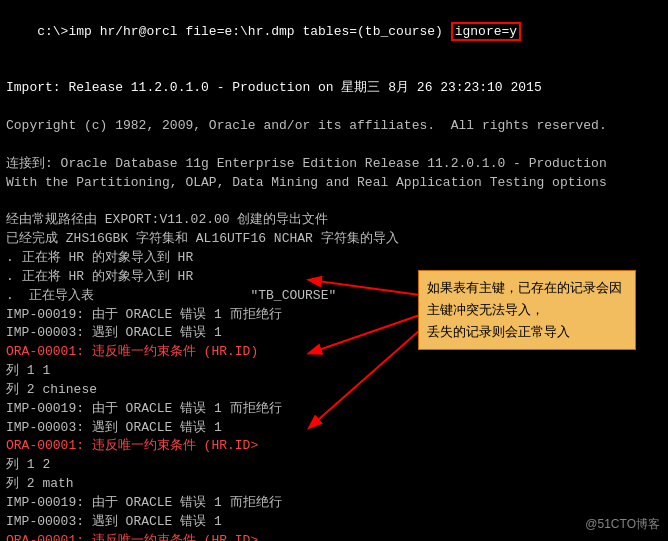 The width and height of the screenshot is (668, 541). I want to click on output-line-24: IMP-00019: 由于 ORACLE 错误 1 而拒绝行, so click(334, 504).